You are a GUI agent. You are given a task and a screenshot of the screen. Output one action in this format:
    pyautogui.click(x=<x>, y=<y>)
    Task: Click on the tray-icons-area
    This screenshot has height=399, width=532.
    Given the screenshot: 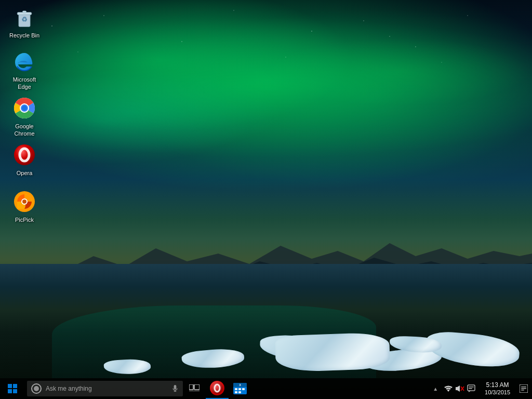 What is the action you would take?
    pyautogui.click(x=460, y=389)
    